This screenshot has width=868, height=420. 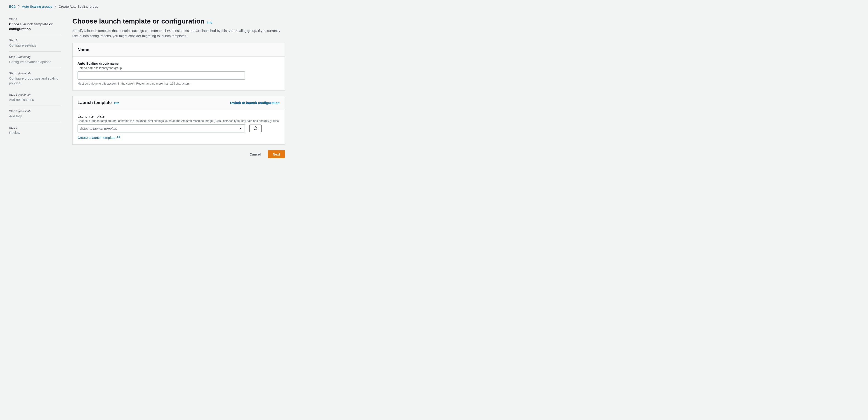 I want to click on wizard-step-7: Step 7 Review, so click(x=35, y=132).